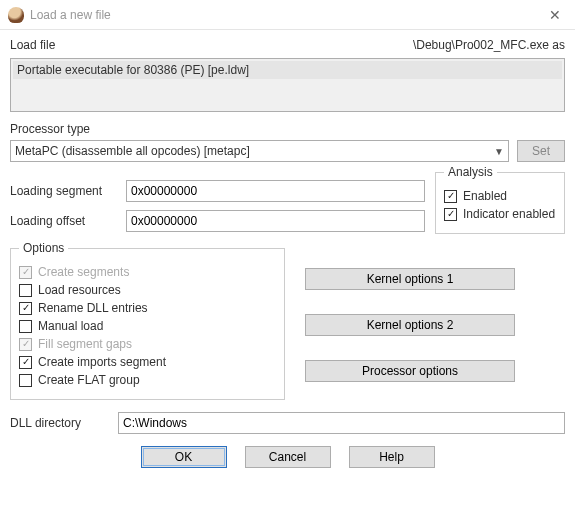 The height and width of the screenshot is (528, 575). What do you see at coordinates (93, 308) in the screenshot?
I see `rename-dll-label: Rename DLL entries` at bounding box center [93, 308].